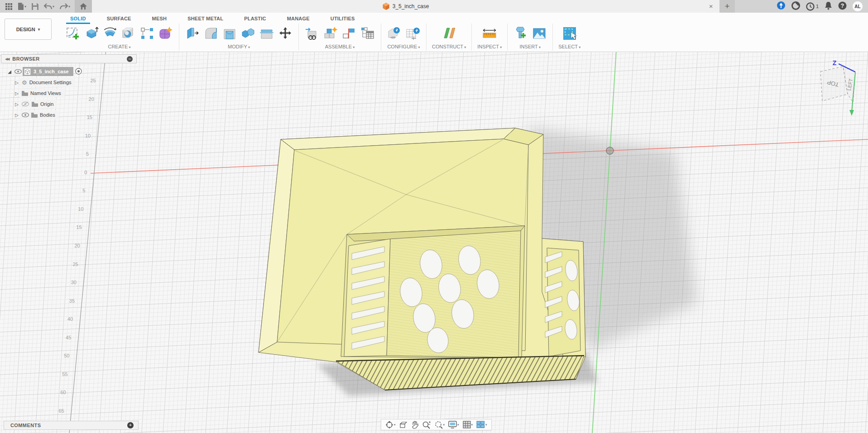 The image size is (868, 433). Describe the element at coordinates (130, 425) in the screenshot. I see `add-comment-icon: +` at that location.